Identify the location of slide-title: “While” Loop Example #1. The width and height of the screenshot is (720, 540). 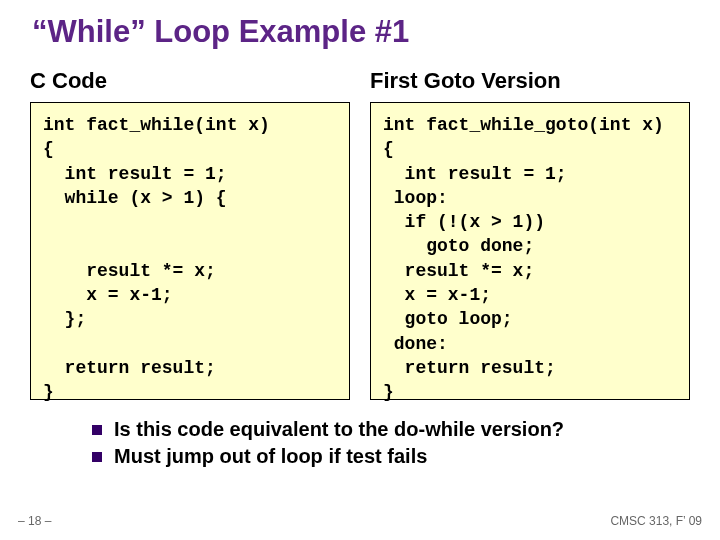
(360, 25).